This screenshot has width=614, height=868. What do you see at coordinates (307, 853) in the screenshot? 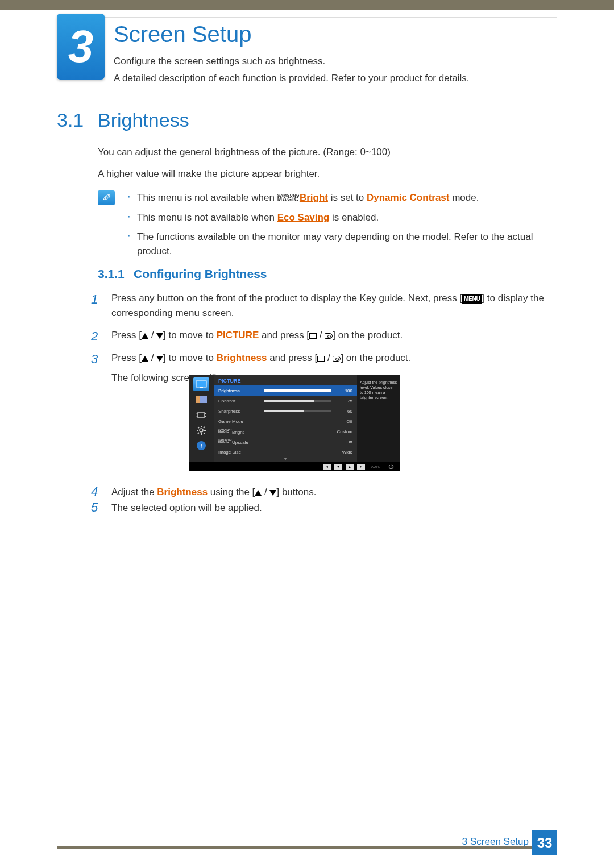
I see `page-footer: 3 Screen Setup 33` at bounding box center [307, 853].